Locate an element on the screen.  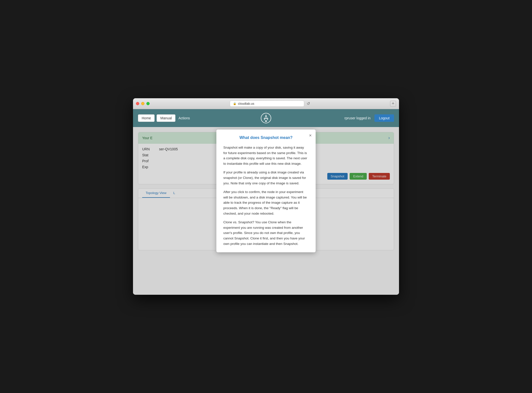
modal-dialog: What does Snapshot mean? × Snapshot will… is located at coordinates (266, 191).